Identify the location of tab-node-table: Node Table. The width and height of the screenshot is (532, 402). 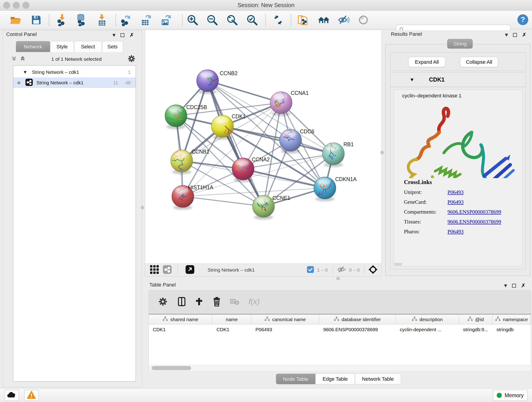
(296, 379).